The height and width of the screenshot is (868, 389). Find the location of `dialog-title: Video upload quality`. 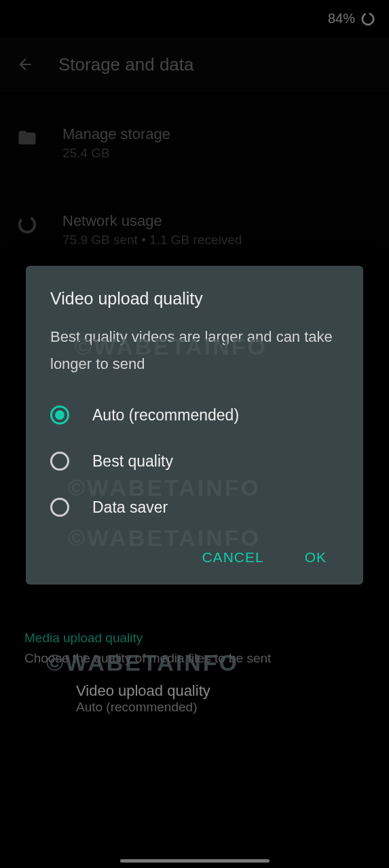

dialog-title: Video upload quality is located at coordinates (194, 298).